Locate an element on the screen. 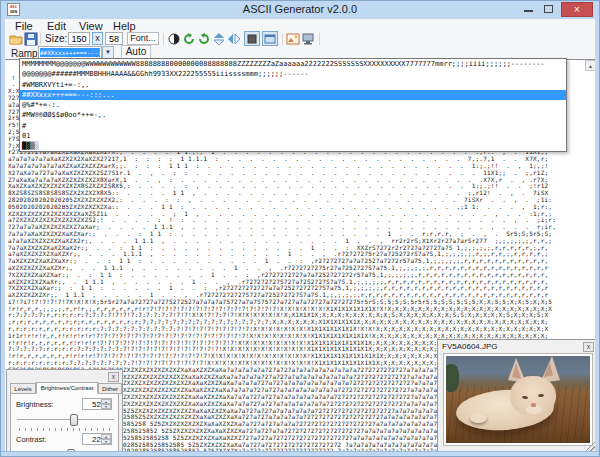 Image resolution: width=600 pixels, height=457 pixels. photo-frame is located at coordinates (518, 400).